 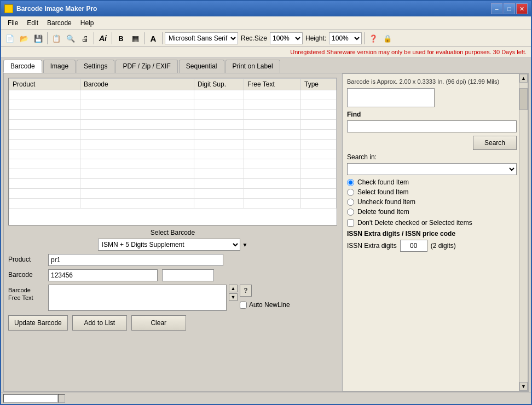 What do you see at coordinates (56, 38) in the screenshot?
I see `copy-button: 📋` at bounding box center [56, 38].